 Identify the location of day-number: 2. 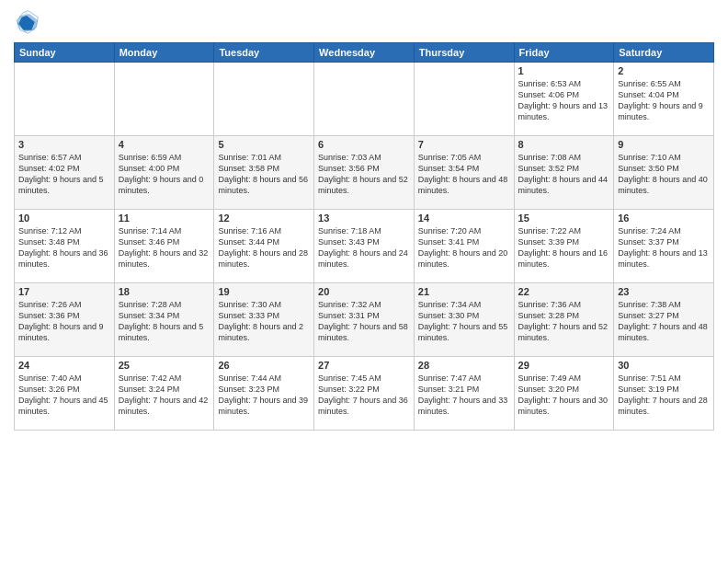
(664, 71).